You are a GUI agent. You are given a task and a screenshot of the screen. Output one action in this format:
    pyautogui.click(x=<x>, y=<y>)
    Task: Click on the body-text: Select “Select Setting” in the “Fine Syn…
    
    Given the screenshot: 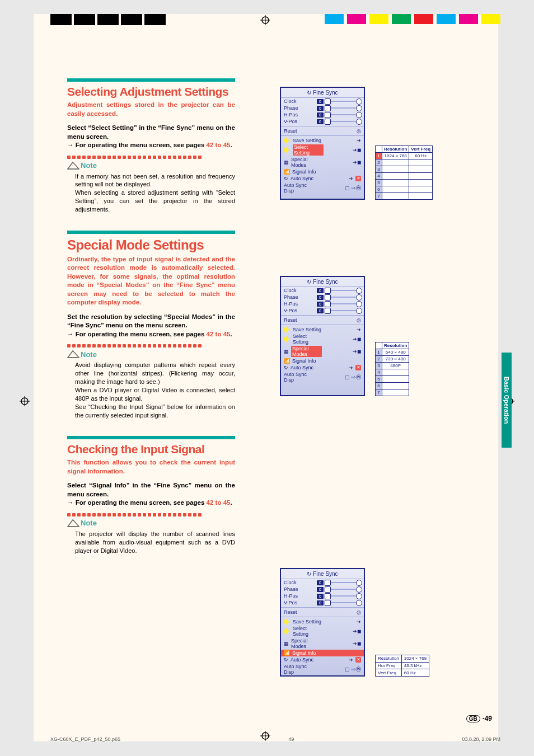 What is the action you would take?
    pyautogui.click(x=151, y=132)
    